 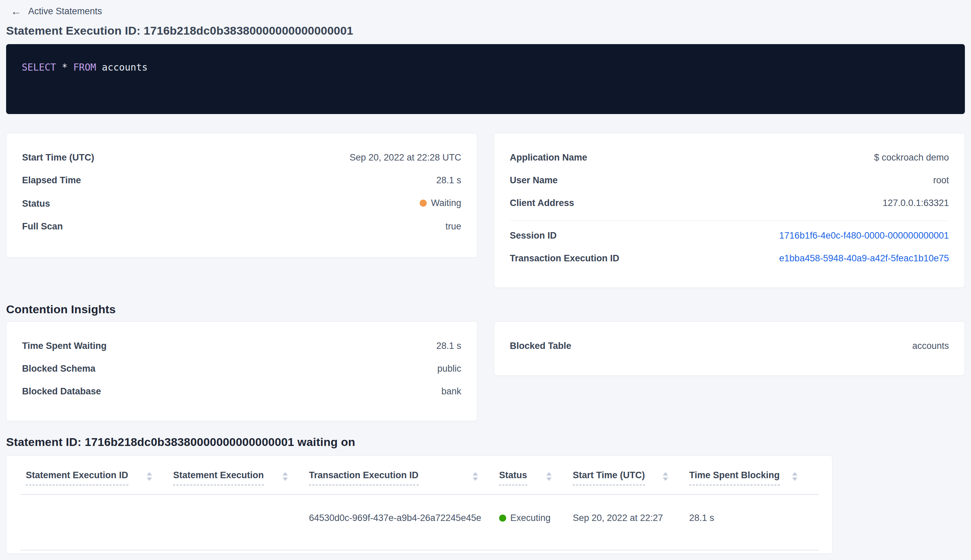 I want to click on breadcrumb-back: ← Active Statements, so click(x=486, y=12).